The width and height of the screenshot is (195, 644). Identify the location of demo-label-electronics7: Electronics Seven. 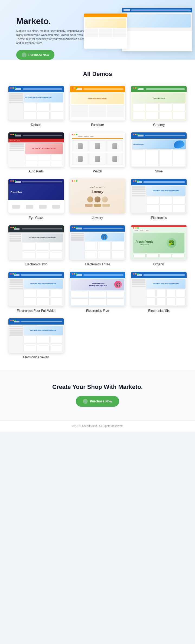
(36, 357).